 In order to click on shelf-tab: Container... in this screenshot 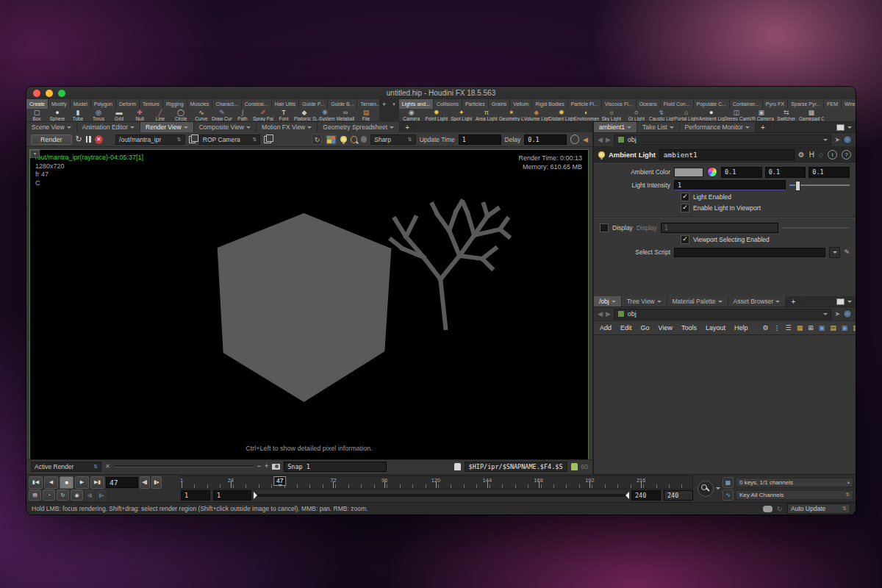, I will do `click(747, 104)`.